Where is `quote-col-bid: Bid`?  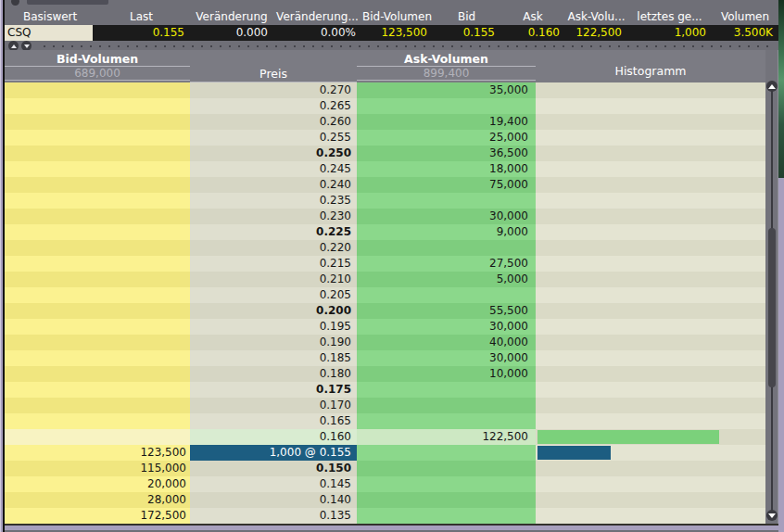
quote-col-bid: Bid is located at coordinates (467, 17).